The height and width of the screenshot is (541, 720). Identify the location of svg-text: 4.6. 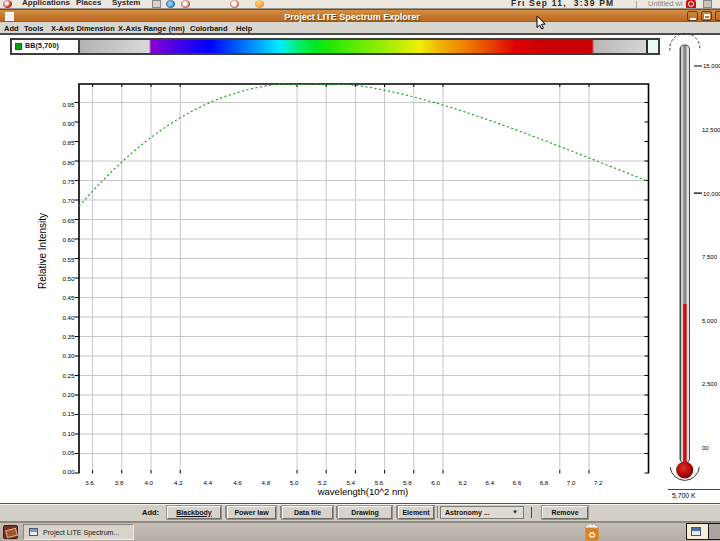
(238, 482).